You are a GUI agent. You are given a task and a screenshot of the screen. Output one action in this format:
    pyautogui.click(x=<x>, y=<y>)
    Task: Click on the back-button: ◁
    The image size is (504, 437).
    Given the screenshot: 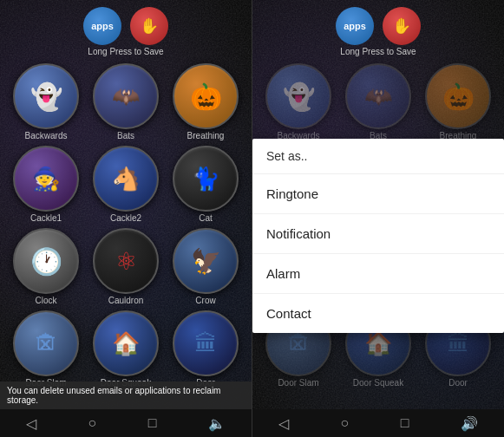 What is the action you would take?
    pyautogui.click(x=31, y=423)
    